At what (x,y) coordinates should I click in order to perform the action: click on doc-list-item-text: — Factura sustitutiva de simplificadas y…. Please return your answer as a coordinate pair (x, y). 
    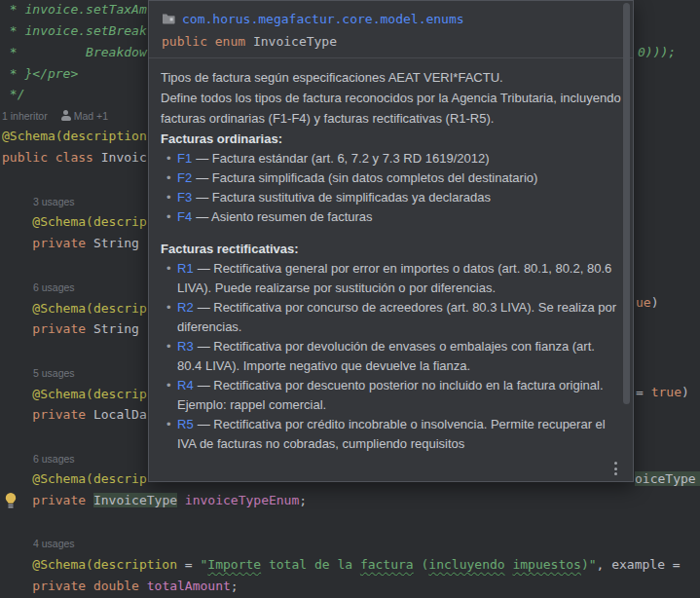
    Looking at the image, I should click on (343, 197).